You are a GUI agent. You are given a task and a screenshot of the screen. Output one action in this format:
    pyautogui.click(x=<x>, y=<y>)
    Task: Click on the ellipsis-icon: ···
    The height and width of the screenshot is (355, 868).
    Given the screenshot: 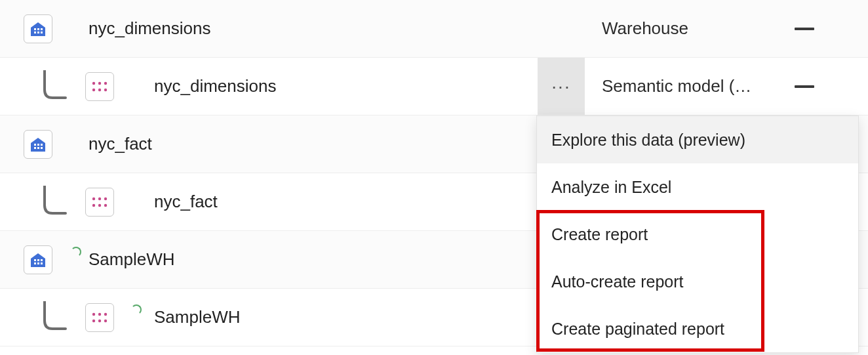 What is the action you would take?
    pyautogui.click(x=561, y=87)
    